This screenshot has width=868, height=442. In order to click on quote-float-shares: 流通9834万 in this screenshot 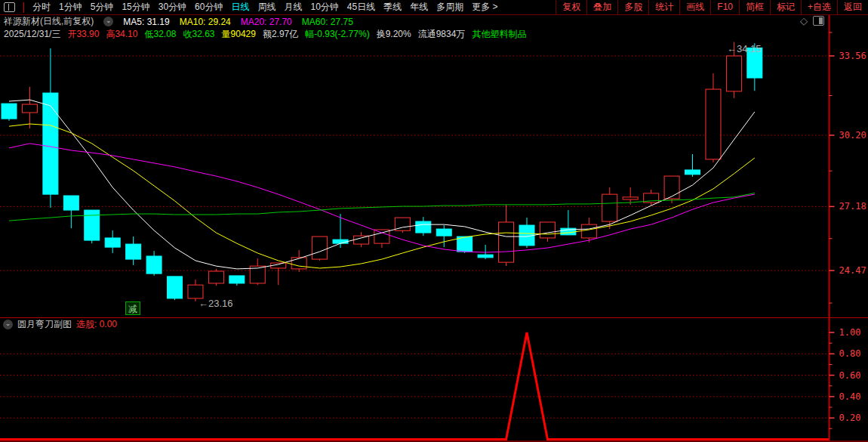, I will do `click(442, 35)`.